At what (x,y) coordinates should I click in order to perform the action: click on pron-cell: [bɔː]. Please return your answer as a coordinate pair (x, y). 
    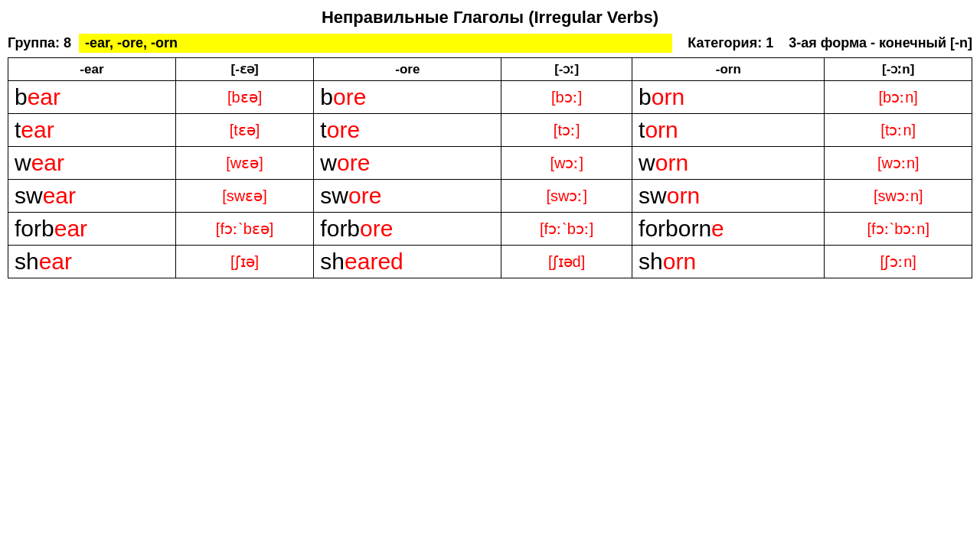
    Looking at the image, I should click on (567, 98).